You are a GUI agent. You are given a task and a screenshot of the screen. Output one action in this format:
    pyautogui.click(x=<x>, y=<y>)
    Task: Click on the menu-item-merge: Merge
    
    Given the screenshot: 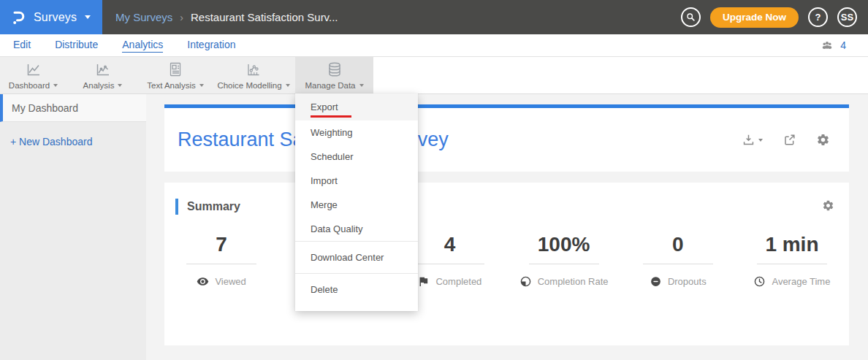 What is the action you would take?
    pyautogui.click(x=357, y=204)
    